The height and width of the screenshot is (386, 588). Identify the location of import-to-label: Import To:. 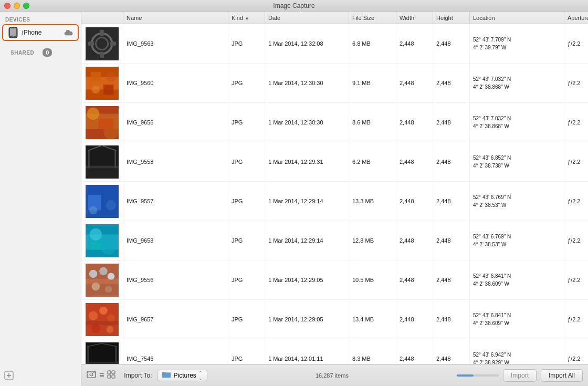
(138, 375).